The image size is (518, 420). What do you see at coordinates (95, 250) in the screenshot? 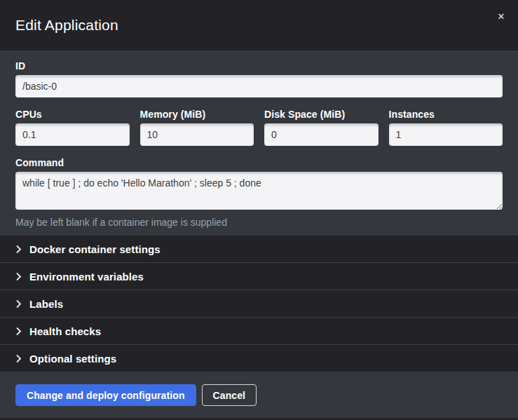
I see `section-label: Docker container settings` at bounding box center [95, 250].